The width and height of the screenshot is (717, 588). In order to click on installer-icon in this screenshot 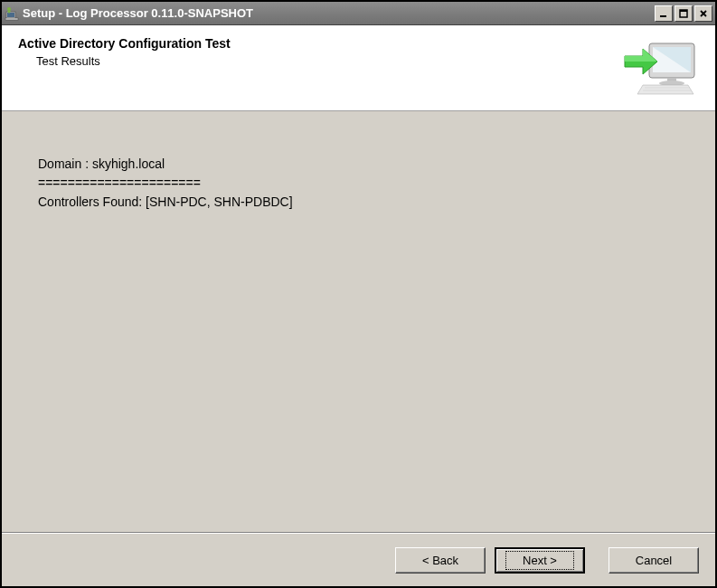, I will do `click(658, 68)`.